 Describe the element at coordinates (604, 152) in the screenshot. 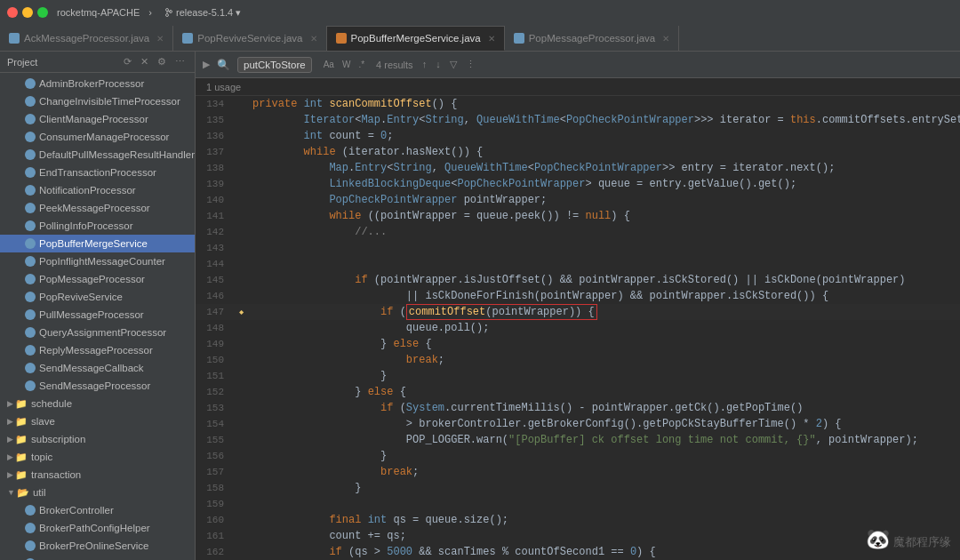

I see `line-content: while (iterator.hasNext()) {` at that location.